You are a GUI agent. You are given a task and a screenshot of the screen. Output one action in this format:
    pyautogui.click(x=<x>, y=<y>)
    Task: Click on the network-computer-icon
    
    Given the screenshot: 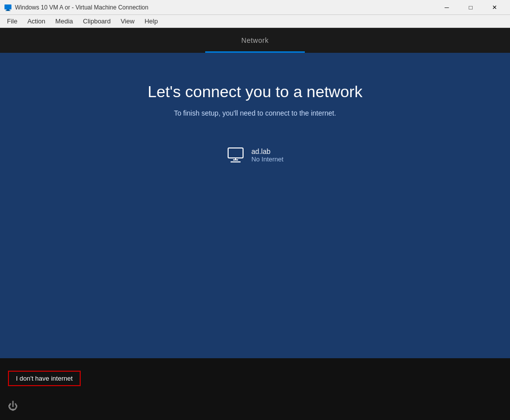 What is the action you would take?
    pyautogui.click(x=236, y=155)
    